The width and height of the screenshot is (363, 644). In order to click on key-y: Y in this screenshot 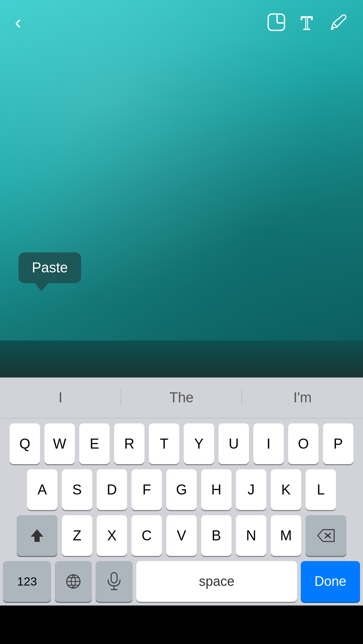, I will do `click(199, 444)`.